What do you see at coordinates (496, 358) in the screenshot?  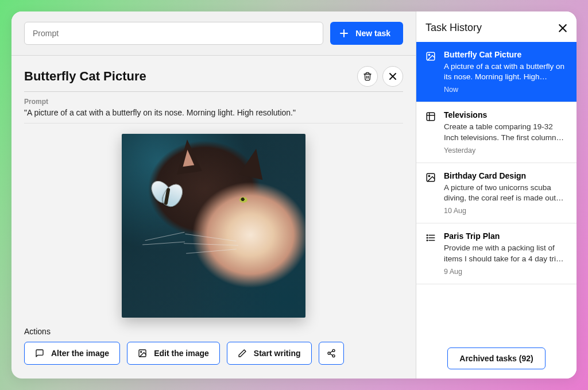 I see `archived-tasks-button: Archived tasks (92)` at bounding box center [496, 358].